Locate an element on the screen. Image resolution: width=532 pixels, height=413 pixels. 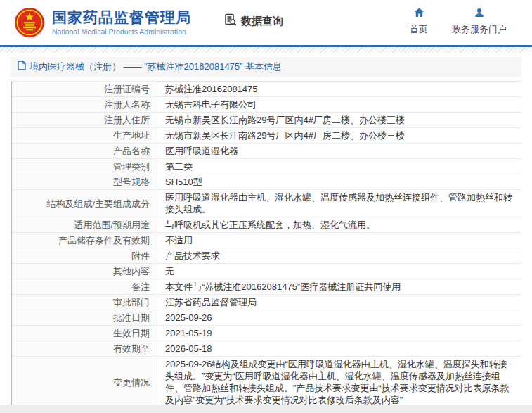
row-value: 2021-05-19 is located at coordinates (339, 333).